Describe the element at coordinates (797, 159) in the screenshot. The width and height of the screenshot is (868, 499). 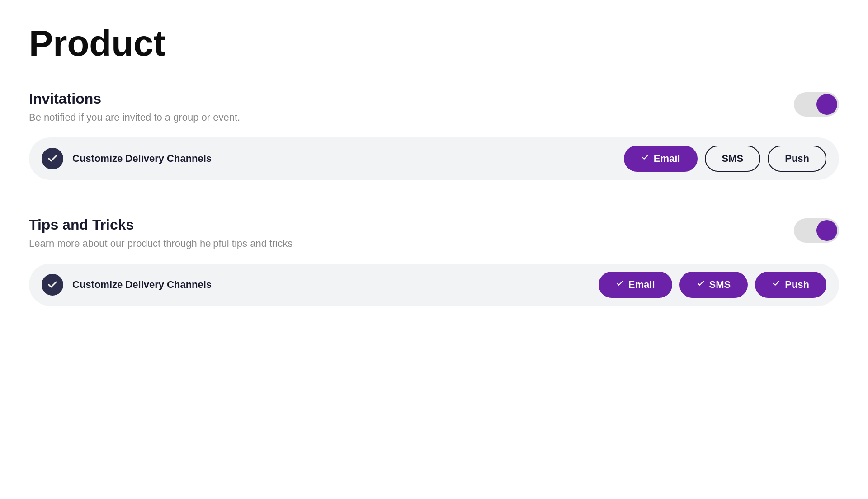
I see `channel-btn-push-invitations: Push` at that location.